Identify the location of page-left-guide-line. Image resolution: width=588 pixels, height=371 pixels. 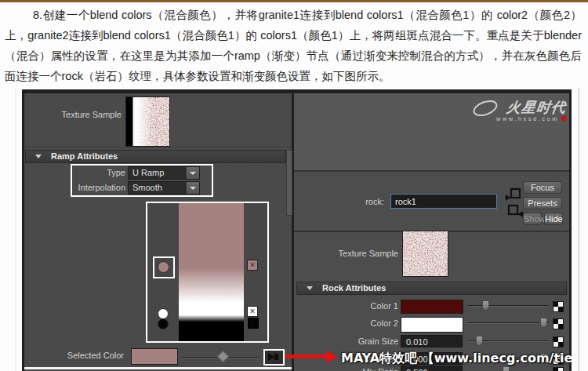
(16, 229).